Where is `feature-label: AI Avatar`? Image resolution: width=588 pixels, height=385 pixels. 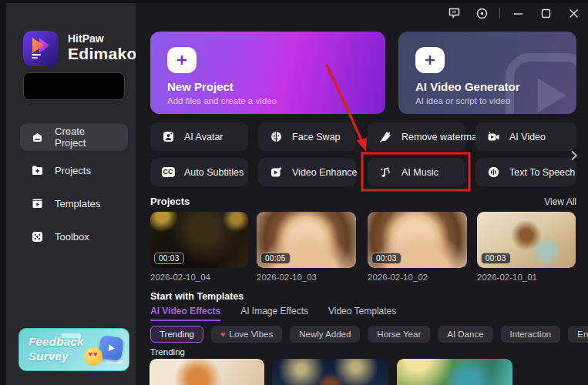
feature-label: AI Avatar is located at coordinates (203, 137).